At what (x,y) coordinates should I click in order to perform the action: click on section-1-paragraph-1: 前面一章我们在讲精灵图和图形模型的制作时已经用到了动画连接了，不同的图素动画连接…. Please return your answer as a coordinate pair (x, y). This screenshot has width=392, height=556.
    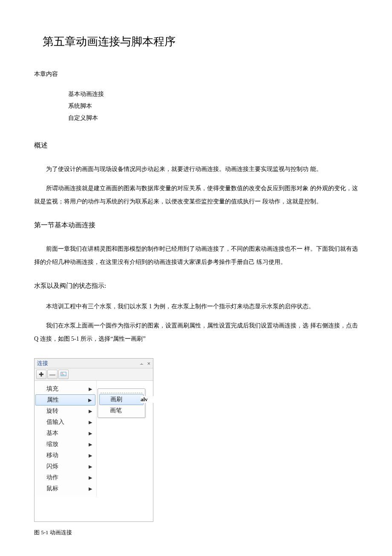
    Looking at the image, I should click on (196, 256).